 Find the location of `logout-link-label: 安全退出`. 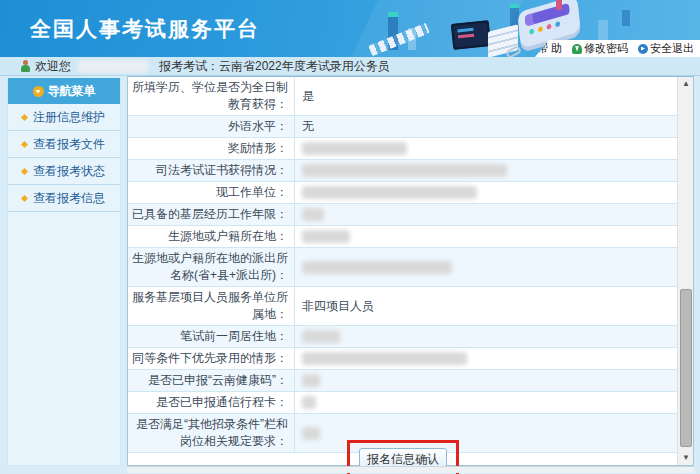

logout-link-label: 安全退出 is located at coordinates (672, 48).